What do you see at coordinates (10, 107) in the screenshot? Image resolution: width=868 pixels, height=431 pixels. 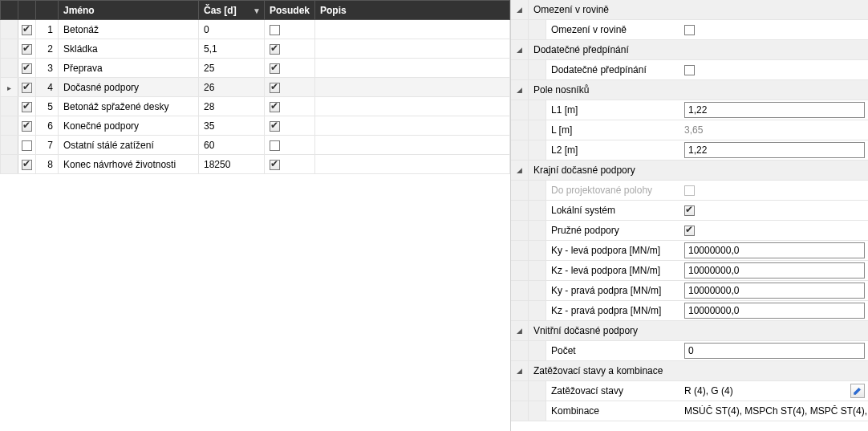 I see `row-indicator` at bounding box center [10, 107].